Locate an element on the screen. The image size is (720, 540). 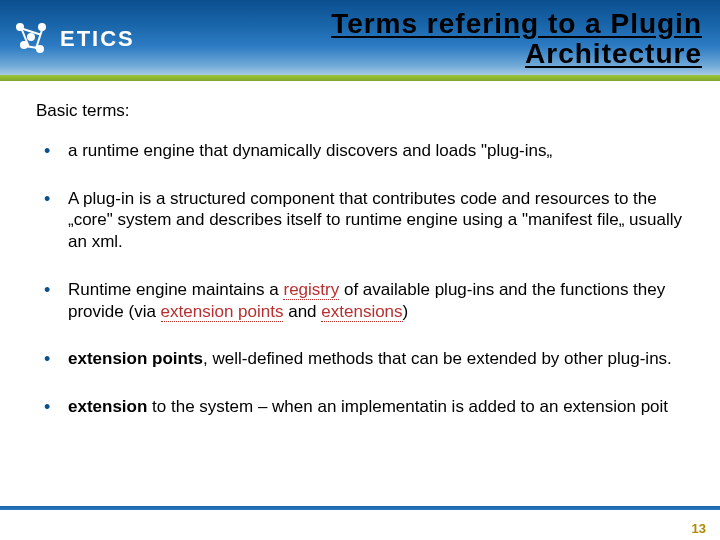
page-number: 13 is located at coordinates (699, 528).